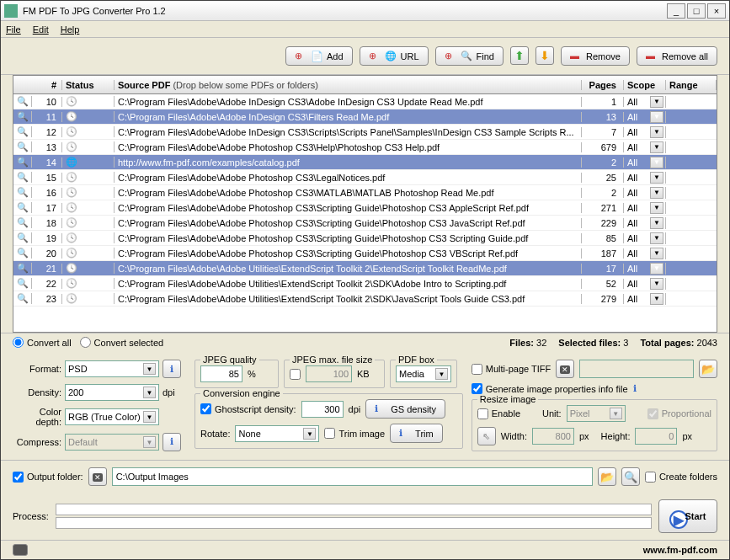  I want to click on create-folders-check: Create folders, so click(681, 477).